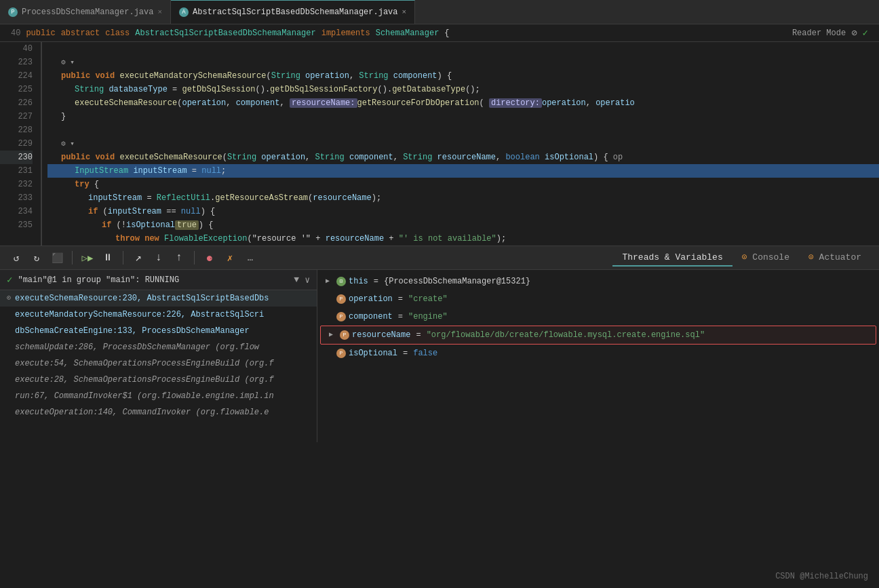  I want to click on call-stack-item-3: schemaUpdate:286, ProcessDbSchemaManager…, so click(159, 347).